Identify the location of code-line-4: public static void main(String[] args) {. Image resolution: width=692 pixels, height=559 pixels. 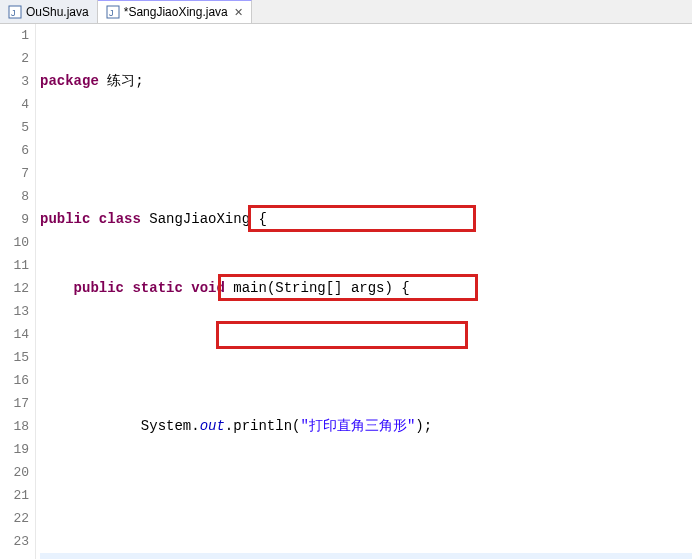
(366, 288).